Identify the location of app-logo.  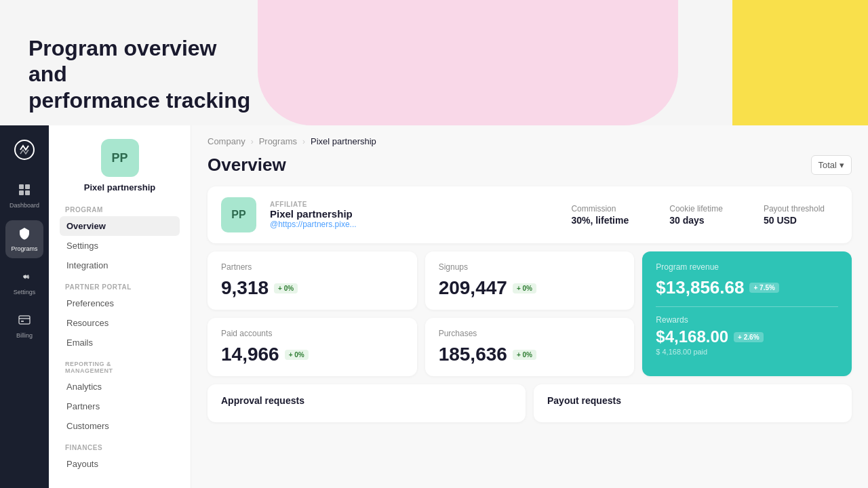
(24, 150).